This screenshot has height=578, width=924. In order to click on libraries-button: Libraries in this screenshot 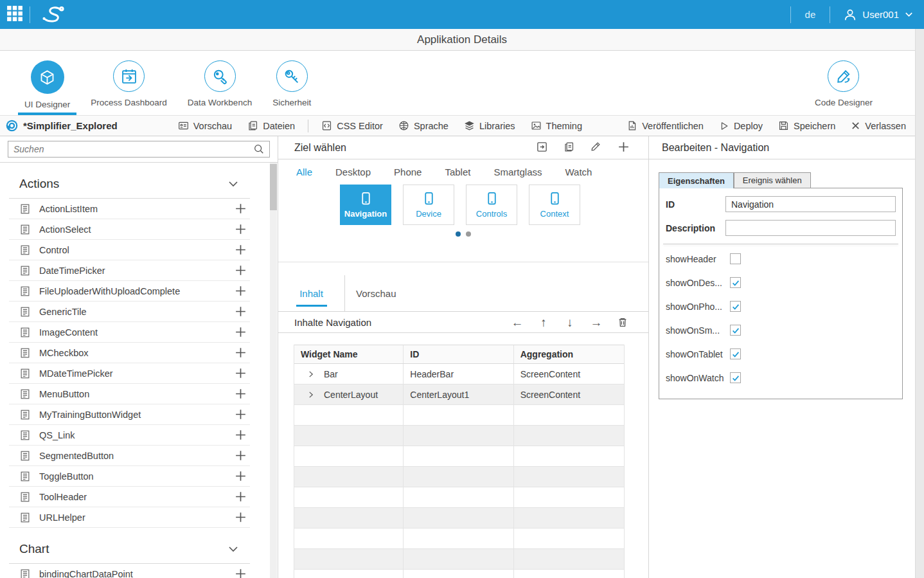, I will do `click(490, 126)`.